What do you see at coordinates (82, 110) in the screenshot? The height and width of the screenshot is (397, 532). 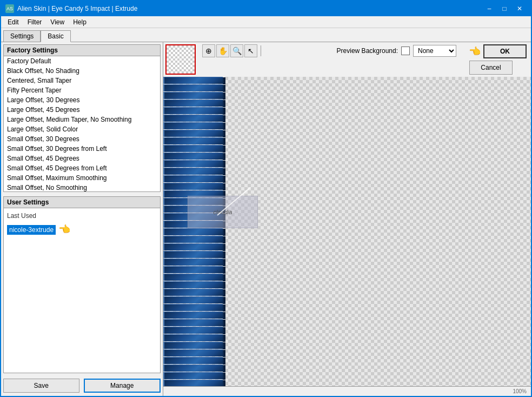 I see `list-item: Large Offset, 45 Degrees` at bounding box center [82, 110].